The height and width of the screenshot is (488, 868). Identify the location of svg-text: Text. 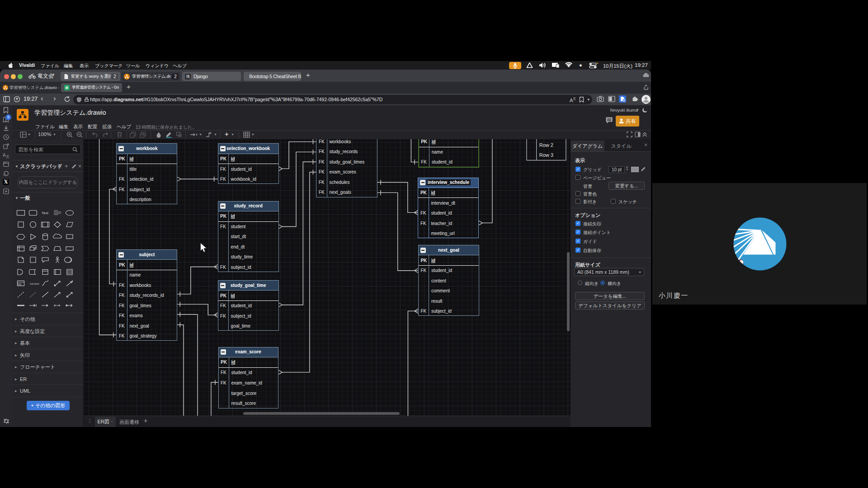
(45, 213).